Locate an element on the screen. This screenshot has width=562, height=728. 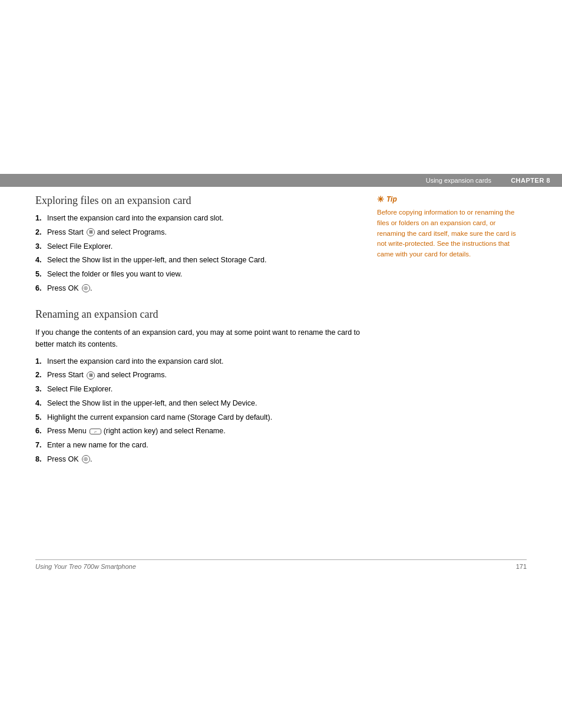
list-item: 6. Press OK ◎. is located at coordinates (200, 289).